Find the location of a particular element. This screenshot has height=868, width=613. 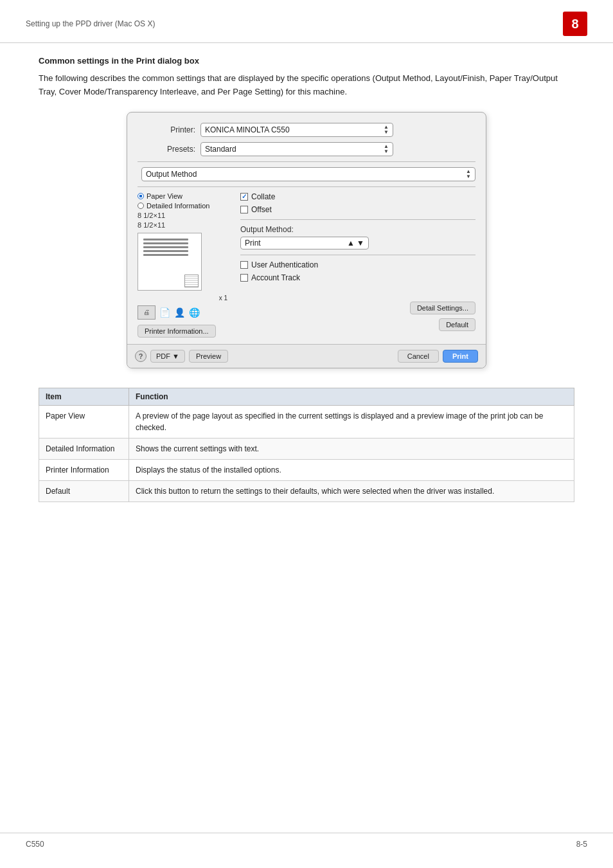

paper-view-option: Paper View is located at coordinates (182, 196).